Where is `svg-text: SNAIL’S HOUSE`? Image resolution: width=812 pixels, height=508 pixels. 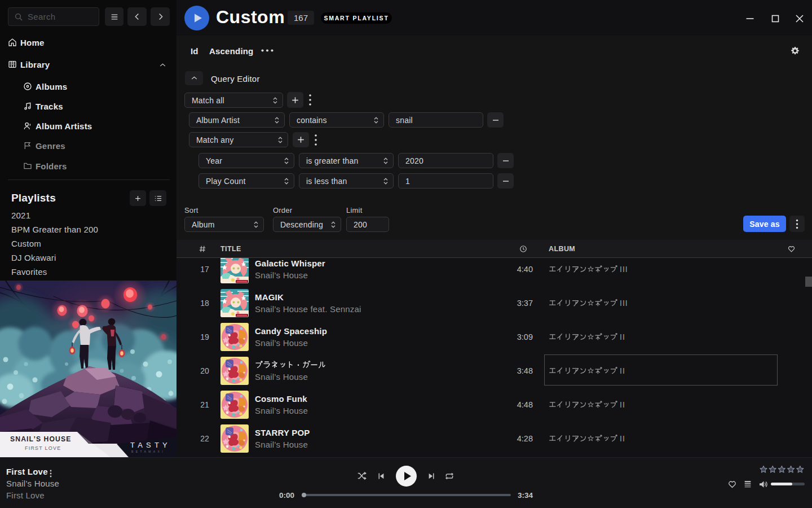
svg-text: SNAIL’S HOUSE is located at coordinates (41, 439).